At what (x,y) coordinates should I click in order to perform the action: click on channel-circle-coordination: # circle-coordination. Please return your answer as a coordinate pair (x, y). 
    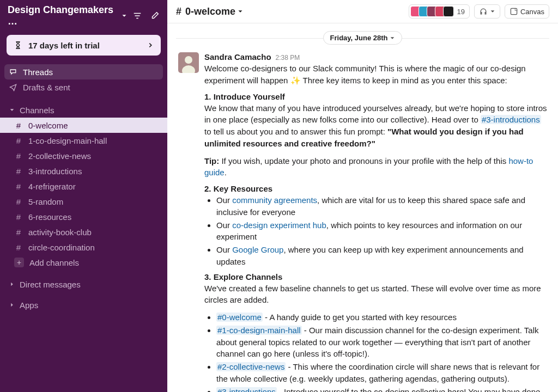
    Looking at the image, I should click on (84, 247).